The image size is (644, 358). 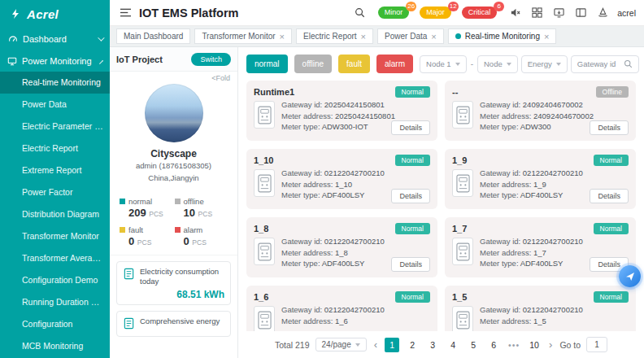 What do you see at coordinates (55, 83) in the screenshot?
I see `sidebar-item-real-time-monitoring: Real-time Monitoring` at bounding box center [55, 83].